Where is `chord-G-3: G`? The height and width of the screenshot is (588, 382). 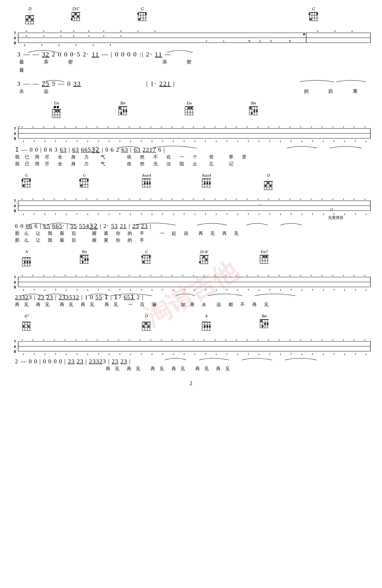
chord-G-3: G is located at coordinates (27, 181).